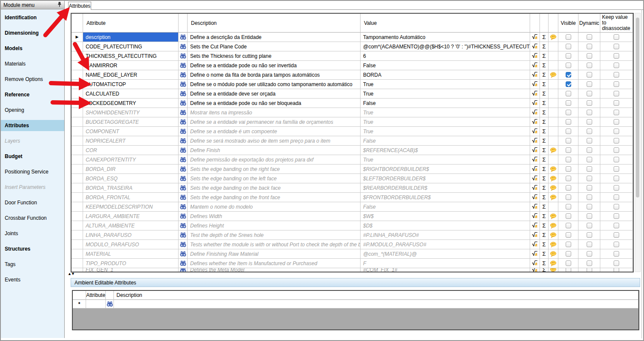 This screenshot has width=644, height=341. Describe the element at coordinates (69, 274) in the screenshot. I see `scroll-up-icon: ▲` at that location.